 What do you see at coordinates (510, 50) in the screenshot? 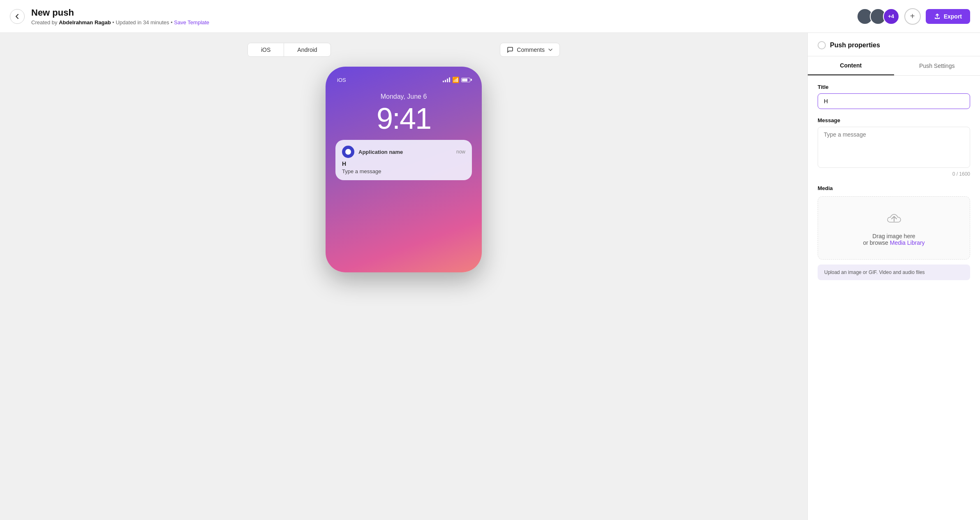
I see `comment-icon` at bounding box center [510, 50].